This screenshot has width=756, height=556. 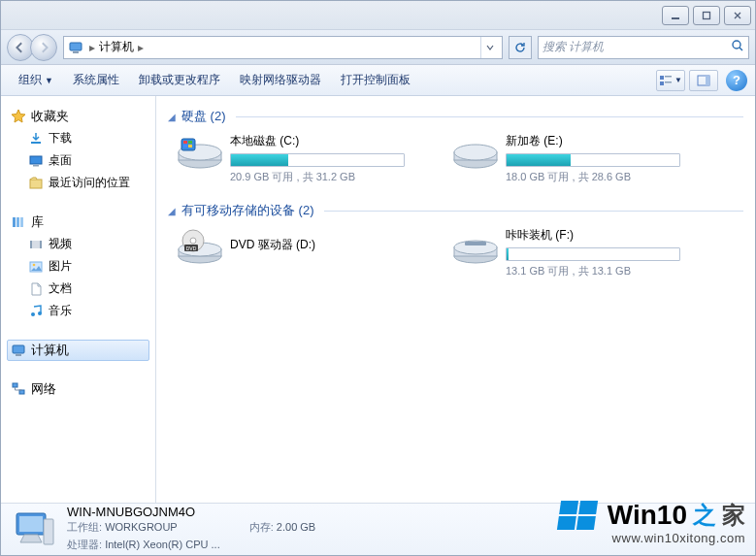 What do you see at coordinates (302, 252) in the screenshot?
I see `drive-dvd-d: DVD DVD 驱动器 (D:)` at bounding box center [302, 252].